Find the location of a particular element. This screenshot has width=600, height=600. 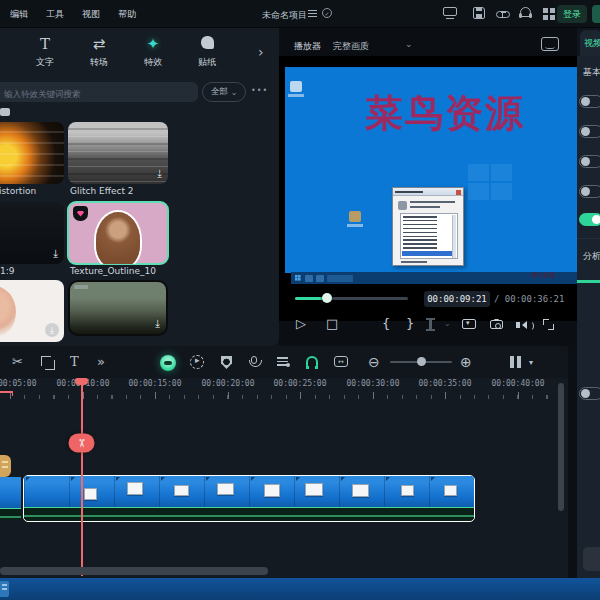

effect-thumbnail is located at coordinates (32, 153).